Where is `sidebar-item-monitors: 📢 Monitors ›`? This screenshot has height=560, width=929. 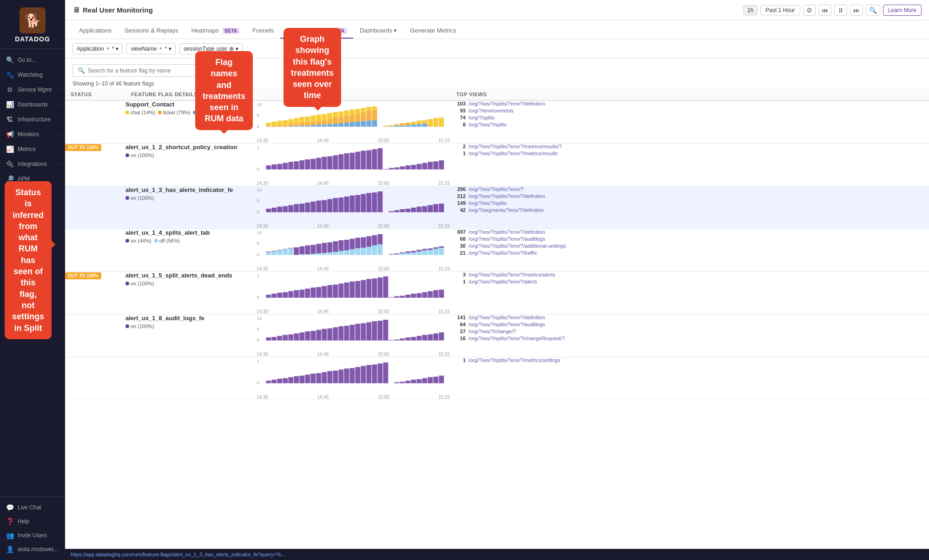 sidebar-item-monitors: 📢 Monitors › is located at coordinates (33, 134).